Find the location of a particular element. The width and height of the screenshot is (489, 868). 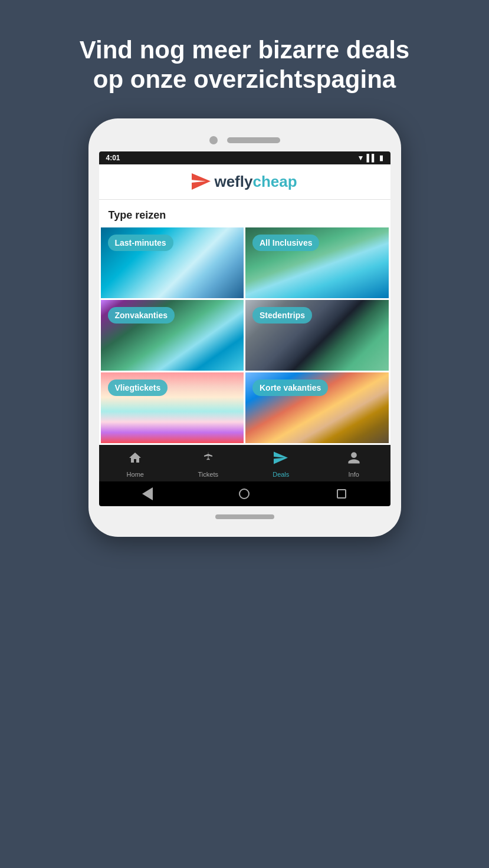

phone-camera is located at coordinates (214, 140).